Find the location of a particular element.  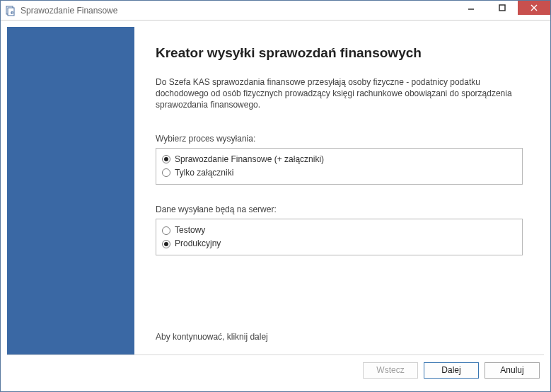

maximize-button is located at coordinates (502, 8).